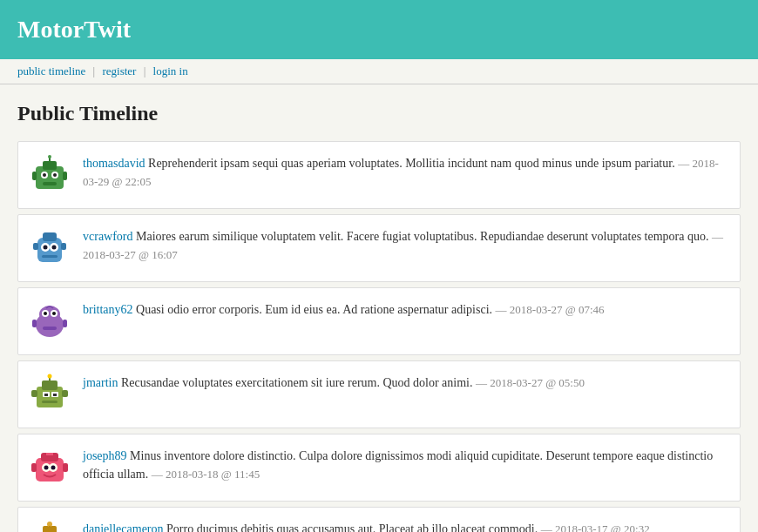 The height and width of the screenshot is (532, 758). What do you see at coordinates (406, 310) in the screenshot?
I see `tweet-body: brittany62 Quasi odio error corporis. Eu…` at bounding box center [406, 310].